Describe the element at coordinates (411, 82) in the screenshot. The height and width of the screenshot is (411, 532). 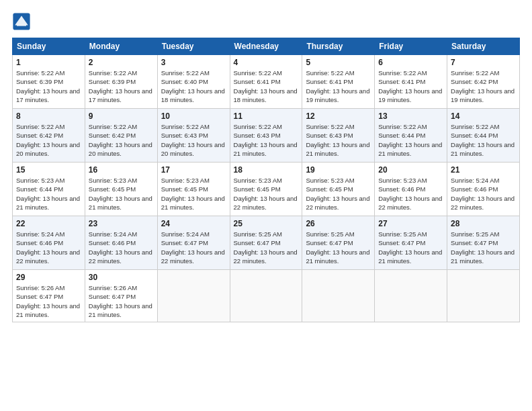
I see `calendar-cell: 6Sunrise: 5:22 AMSunset: 6:41 PMDaylight…` at that location.